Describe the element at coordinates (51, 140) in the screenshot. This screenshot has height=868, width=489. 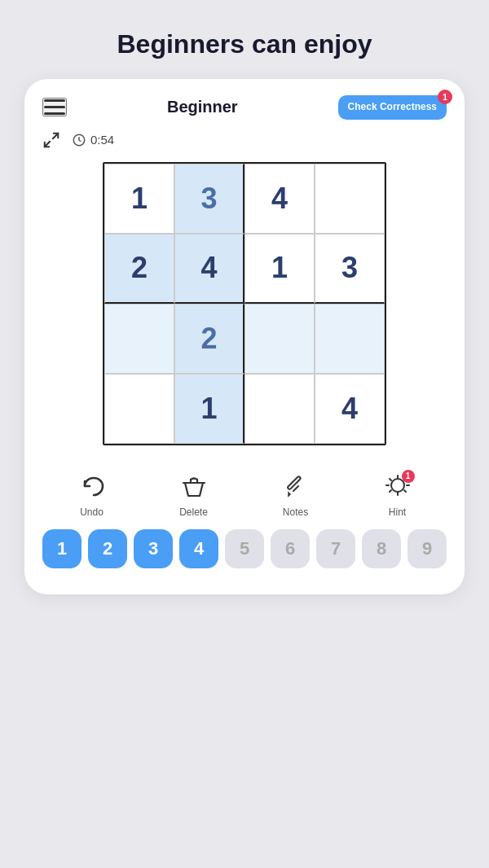
I see `expand-icon` at that location.